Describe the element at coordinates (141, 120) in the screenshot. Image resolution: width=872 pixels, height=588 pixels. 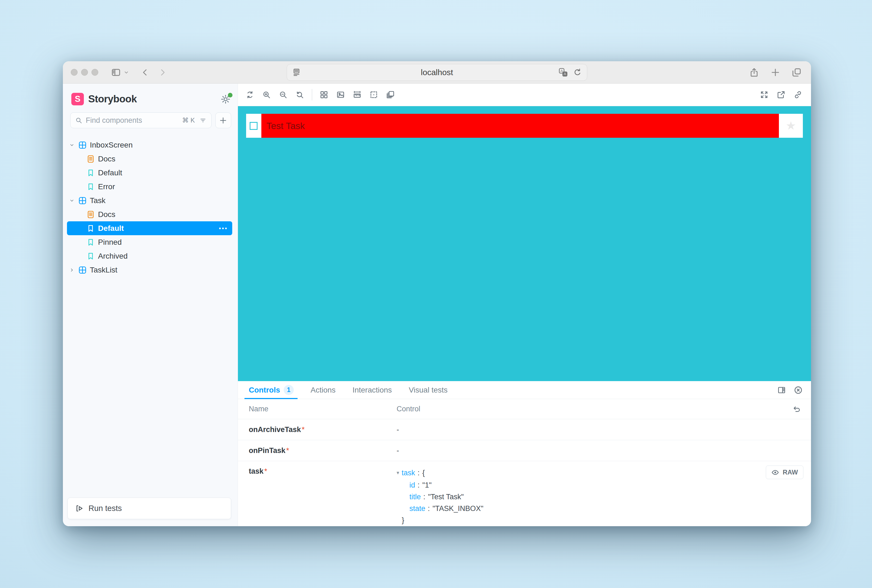
I see `search-field: ⌘ K` at that location.